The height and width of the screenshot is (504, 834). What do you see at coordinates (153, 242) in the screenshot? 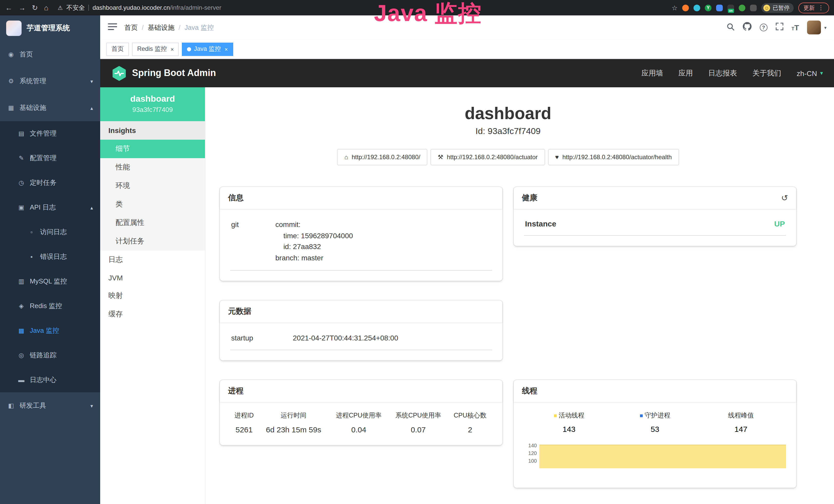
I see `sba-sidebar-item-scheduled-tasks: 计划任务` at bounding box center [153, 242].